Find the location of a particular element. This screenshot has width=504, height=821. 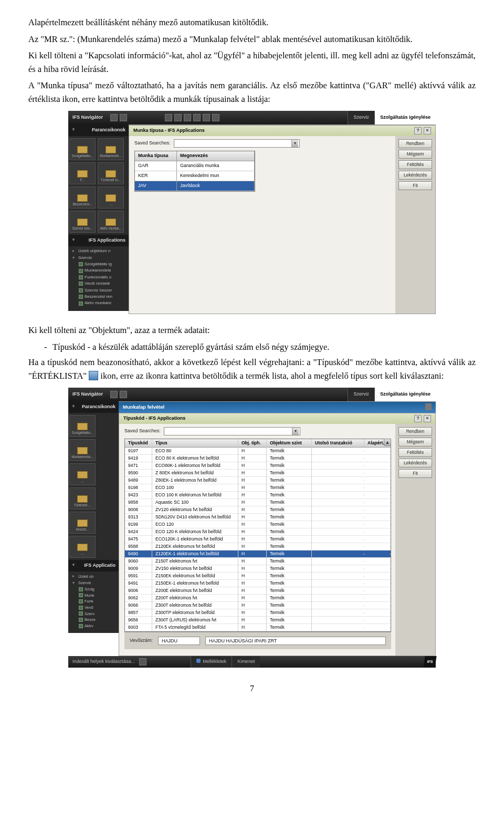

shortcut-tile: beszer... is located at coordinates (82, 523).